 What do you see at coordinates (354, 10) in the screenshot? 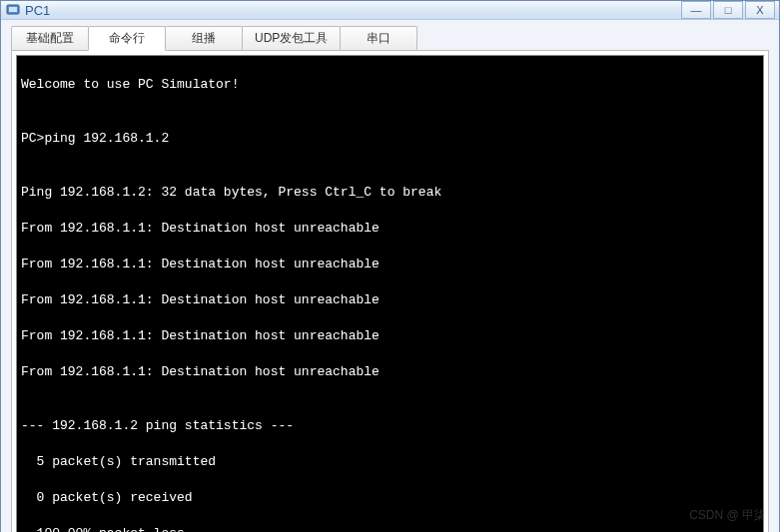
I see `window-title: PC1` at bounding box center [354, 10].